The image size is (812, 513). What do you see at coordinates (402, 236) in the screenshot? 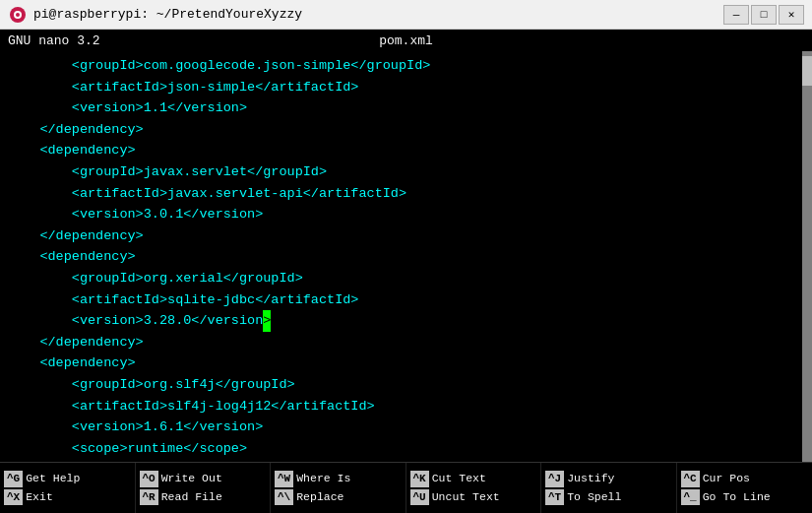
I see `line-9: </dependency>` at bounding box center [402, 236].